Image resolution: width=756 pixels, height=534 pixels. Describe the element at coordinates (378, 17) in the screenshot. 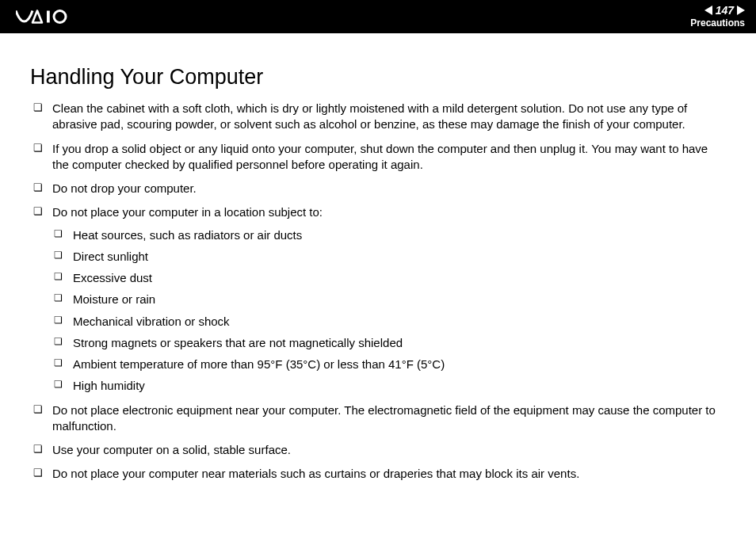

I see `page-header: 147 Precautions` at that location.